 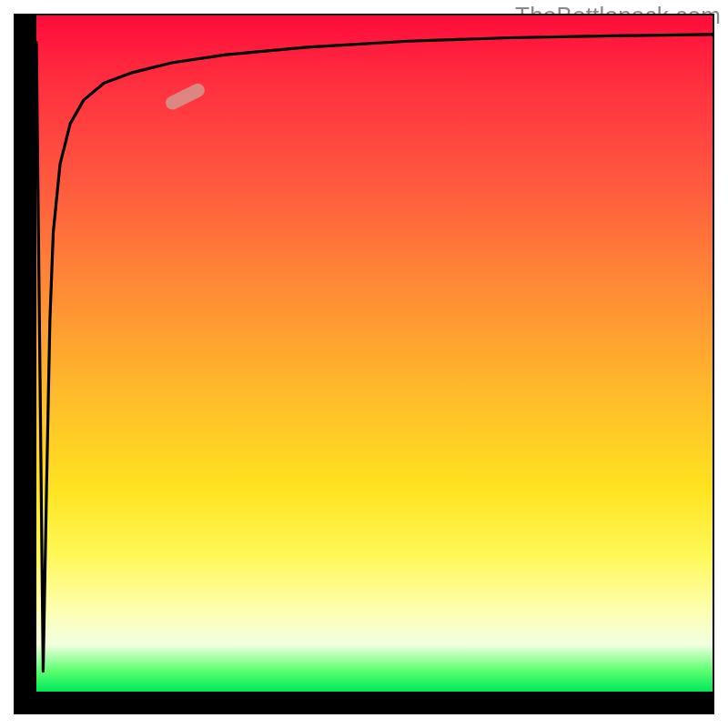 What do you see at coordinates (713, 364) in the screenshot?
I see `frame-edge-right` at bounding box center [713, 364].